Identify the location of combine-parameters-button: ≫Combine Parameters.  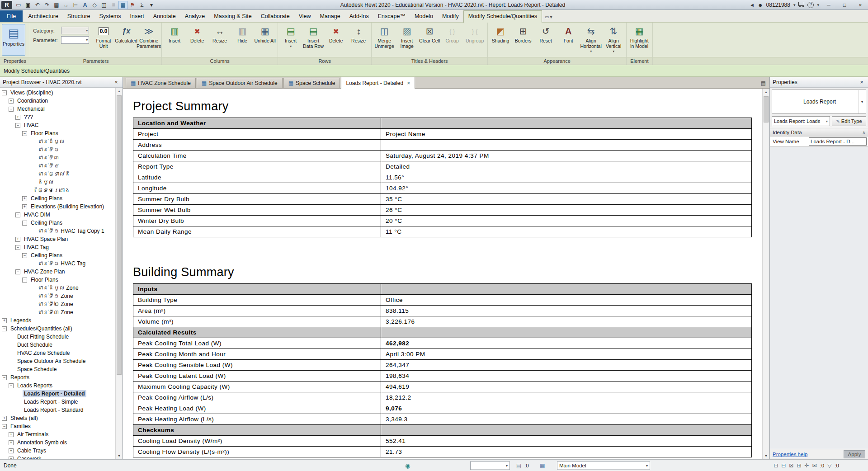
(149, 40).